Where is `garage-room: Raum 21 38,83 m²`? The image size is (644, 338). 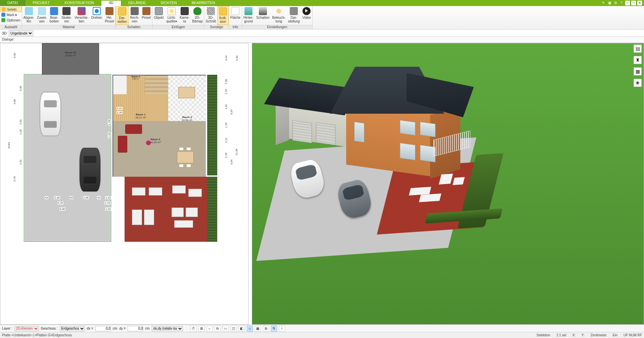 garage-room: Raum 21 38,83 m² is located at coordinates (71, 59).